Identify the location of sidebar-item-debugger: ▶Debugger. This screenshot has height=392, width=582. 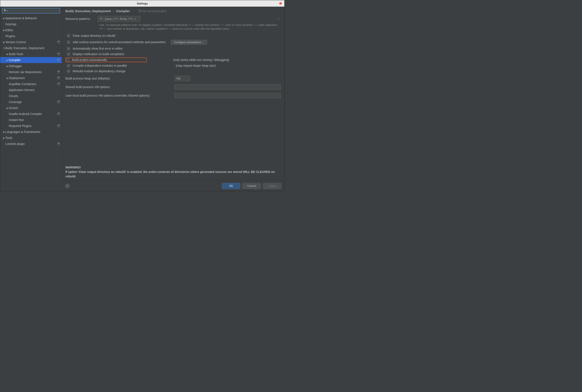
(31, 66).